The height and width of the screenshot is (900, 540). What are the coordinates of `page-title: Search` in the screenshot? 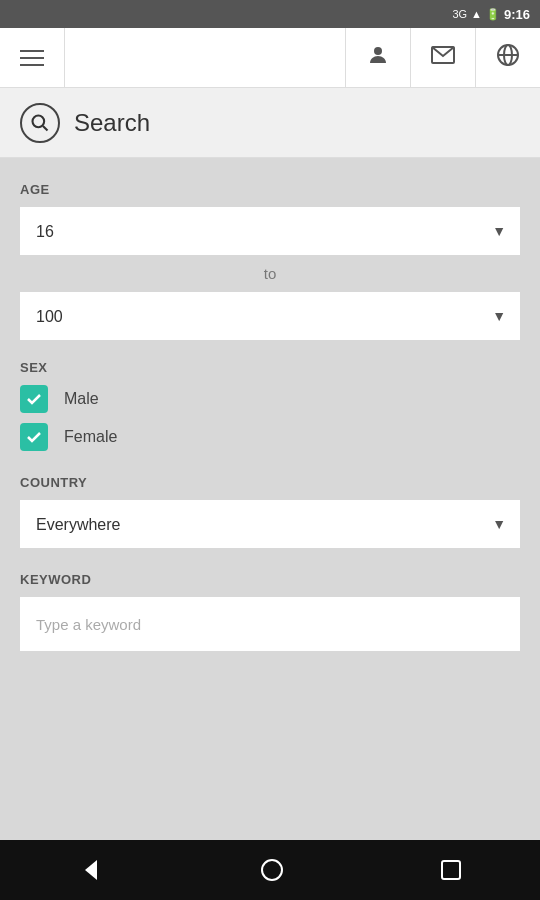 It's located at (112, 123).